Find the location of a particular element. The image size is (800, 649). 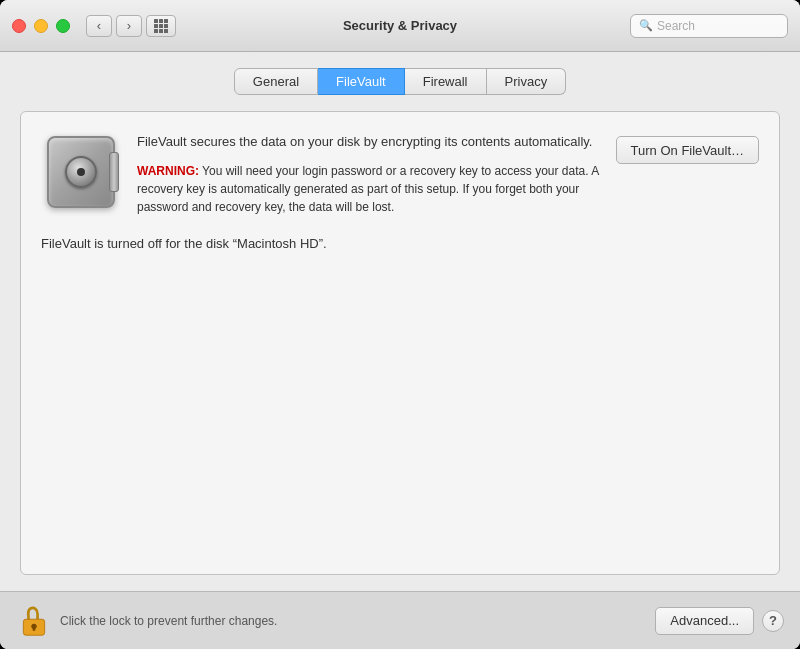

forward-button: › is located at coordinates (129, 26).